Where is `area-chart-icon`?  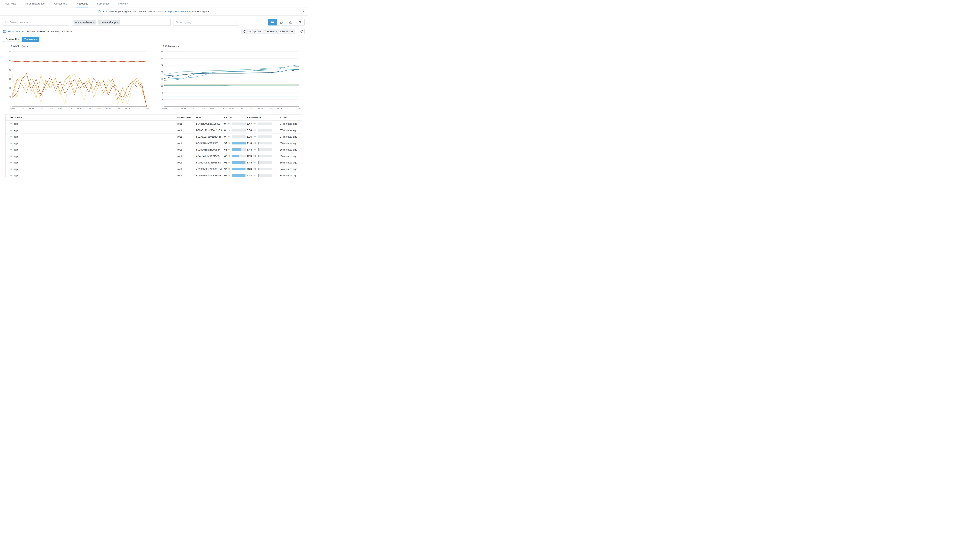 area-chart-icon is located at coordinates (273, 22).